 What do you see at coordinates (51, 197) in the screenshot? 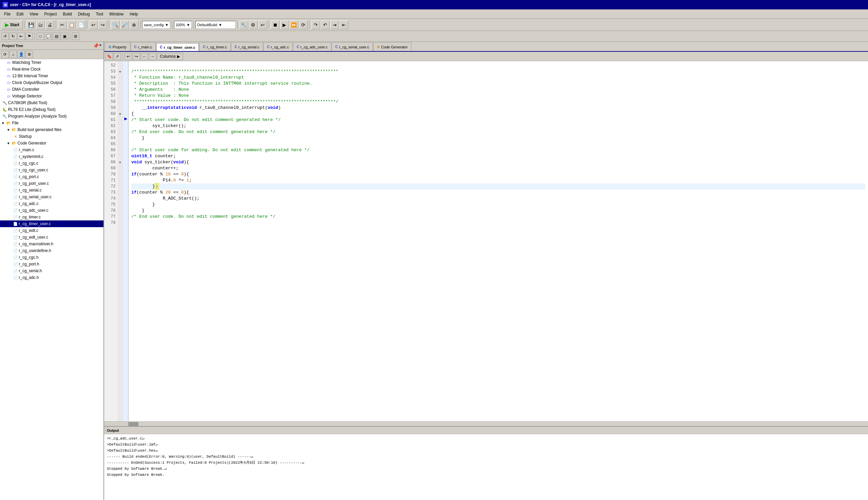
I see `tree-item-rcgserialuser: 📄 r_cg_serial_user.c` at bounding box center [51, 197].